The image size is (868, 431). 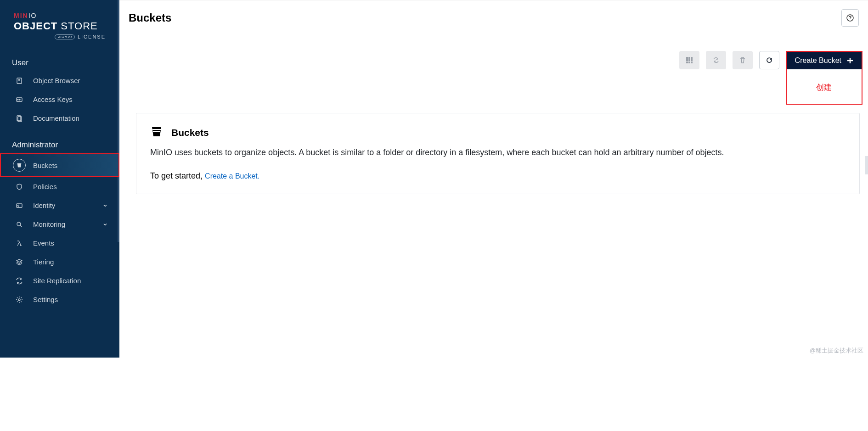 I want to click on nav-label: Identity, so click(x=44, y=206).